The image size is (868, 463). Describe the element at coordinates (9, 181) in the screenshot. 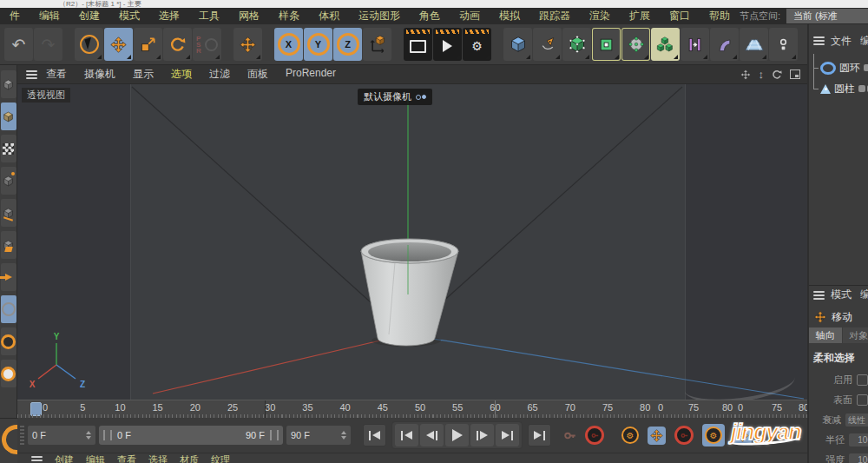

I see `point-mode-button` at that location.